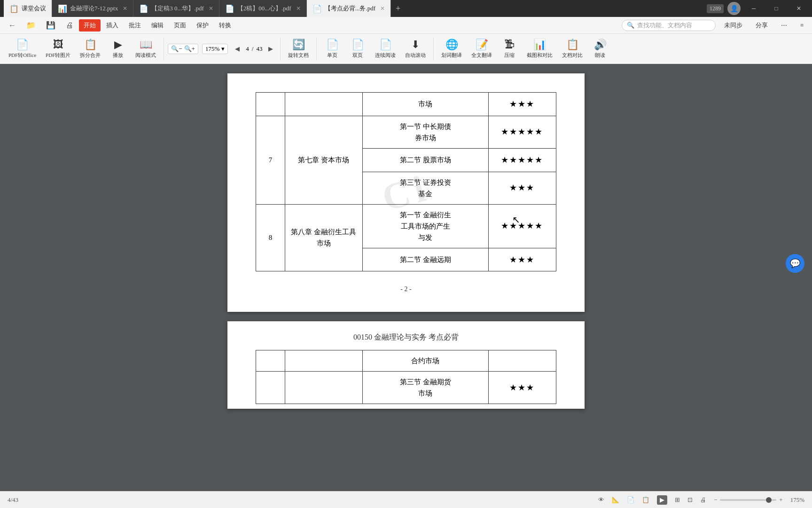 This screenshot has width=812, height=508. Describe the element at coordinates (383, 8) in the screenshot. I see `tab-pdf3-close: ✕` at that location.